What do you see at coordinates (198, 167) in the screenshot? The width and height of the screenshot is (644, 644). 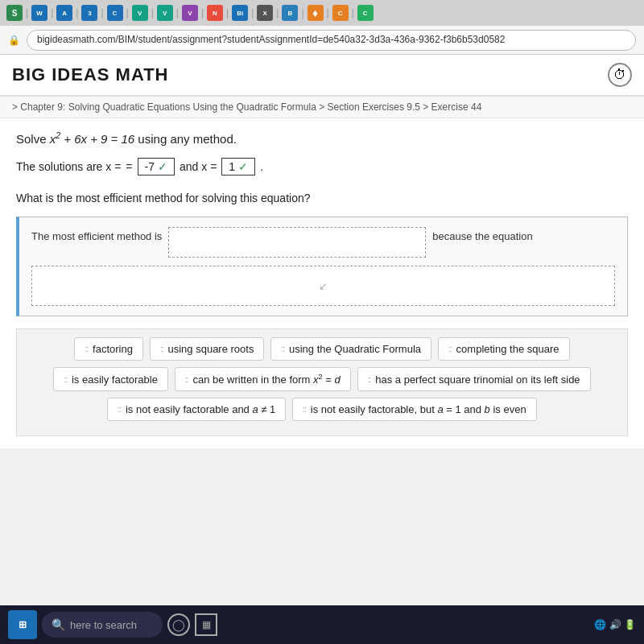 I see `and-text: and x =` at bounding box center [198, 167].